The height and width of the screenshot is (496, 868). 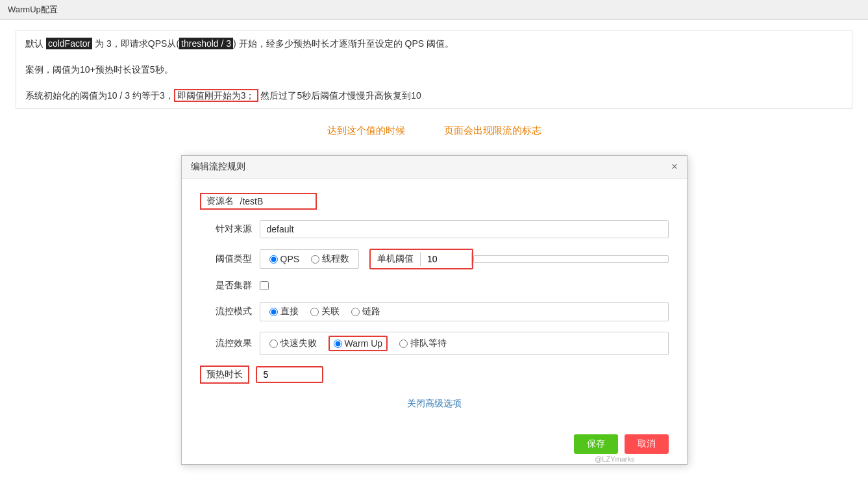 What do you see at coordinates (330, 259) in the screenshot?
I see `threshold-thread-option: 线程数` at bounding box center [330, 259].